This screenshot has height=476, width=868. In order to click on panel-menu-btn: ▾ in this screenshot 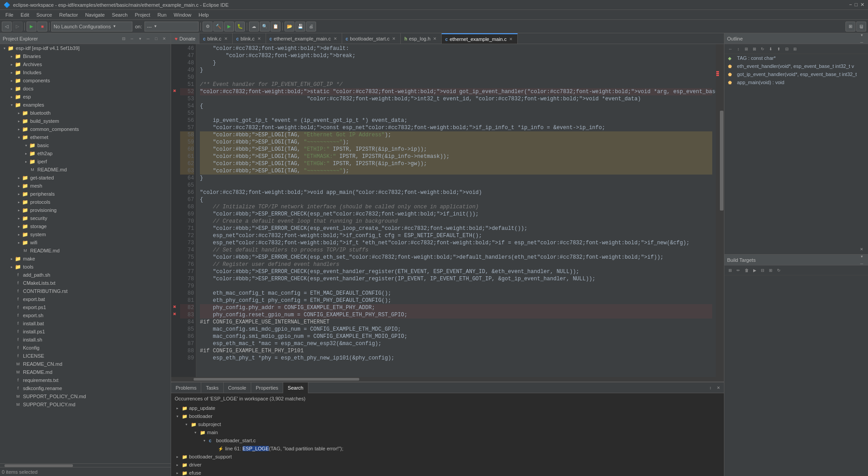, I will do `click(140, 39)`.